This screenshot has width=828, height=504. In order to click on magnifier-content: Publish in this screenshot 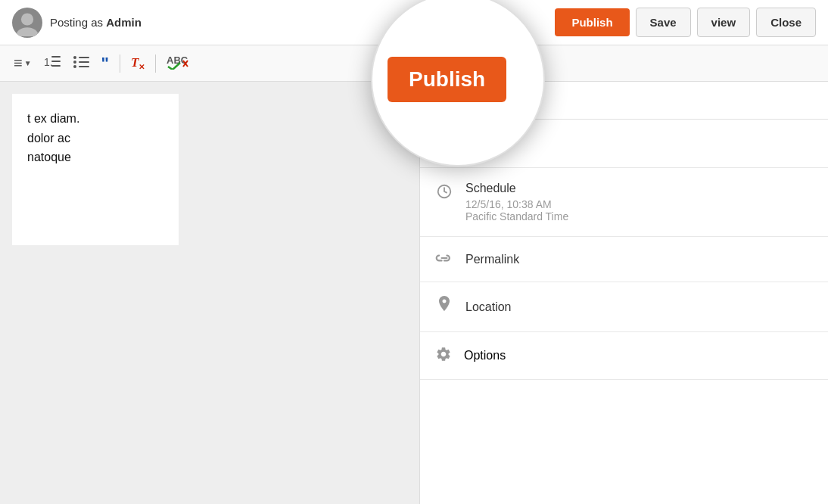, I will do `click(458, 82)`.